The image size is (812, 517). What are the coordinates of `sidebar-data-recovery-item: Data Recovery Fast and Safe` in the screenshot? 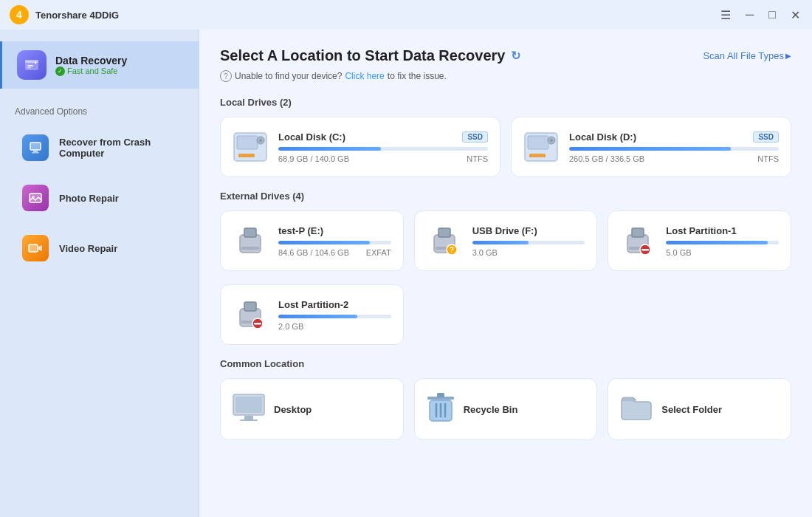 It's located at (99, 65).